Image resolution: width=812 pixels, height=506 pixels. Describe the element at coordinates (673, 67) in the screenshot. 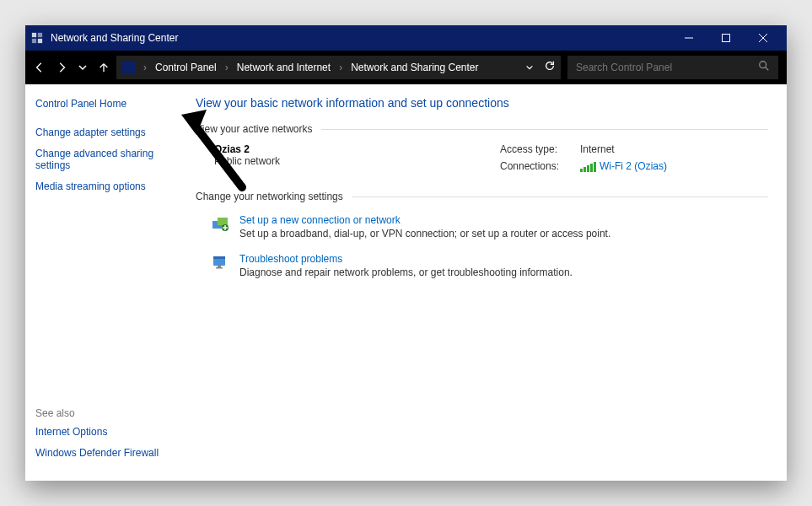

I see `search-box` at that location.